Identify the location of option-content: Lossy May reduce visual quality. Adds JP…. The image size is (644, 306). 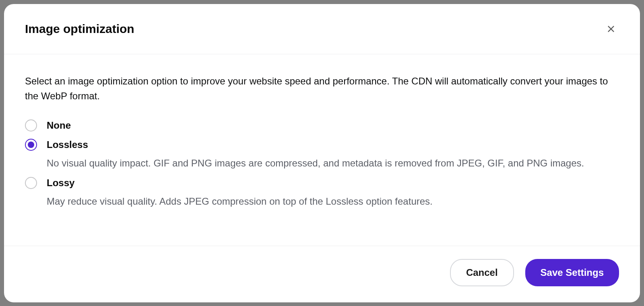
(333, 193).